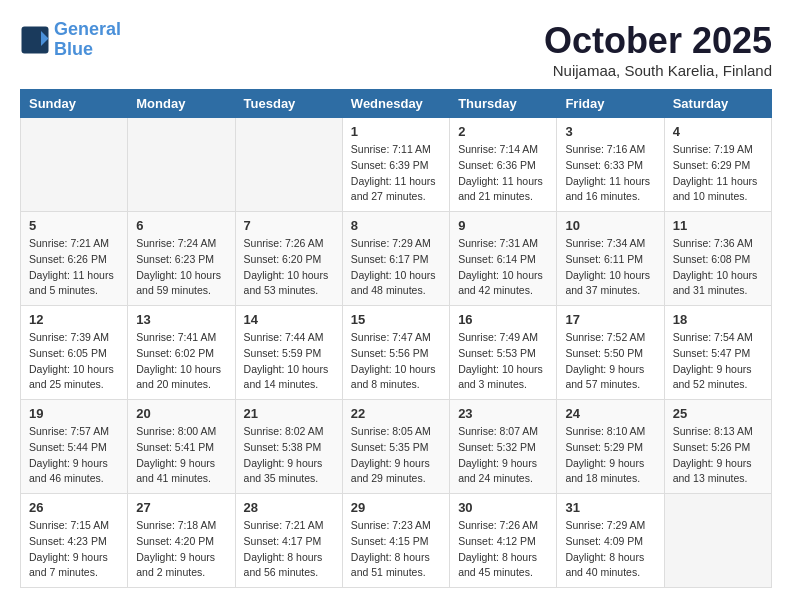  Describe the element at coordinates (74, 49) in the screenshot. I see `logo-line2: Blue` at that location.